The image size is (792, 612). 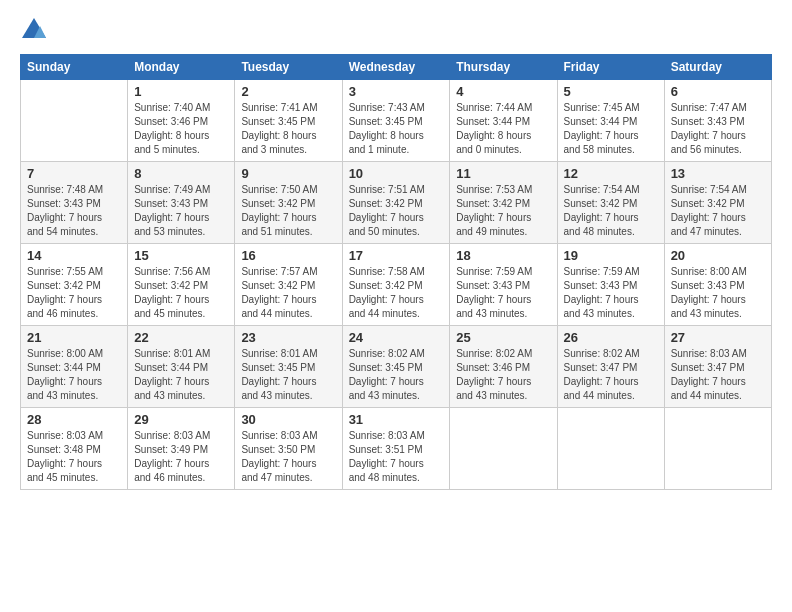 What do you see at coordinates (288, 256) in the screenshot?
I see `day-number: 16` at bounding box center [288, 256].